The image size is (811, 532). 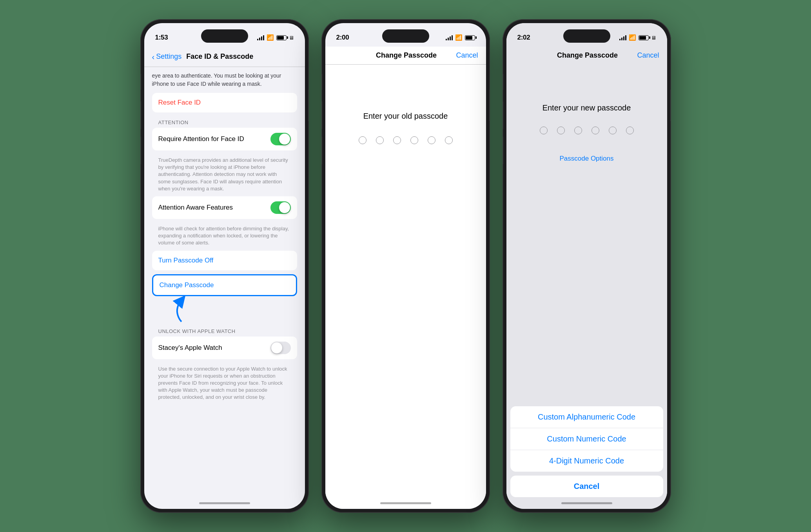 I want to click on reset-face-id-card: Reset Face ID, so click(x=225, y=103).